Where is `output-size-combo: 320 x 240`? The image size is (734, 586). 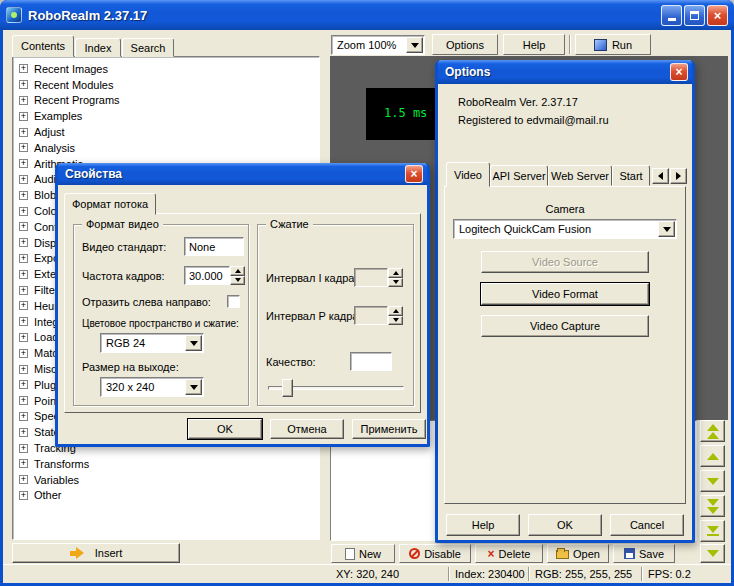 output-size-combo: 320 x 240 is located at coordinates (152, 387).